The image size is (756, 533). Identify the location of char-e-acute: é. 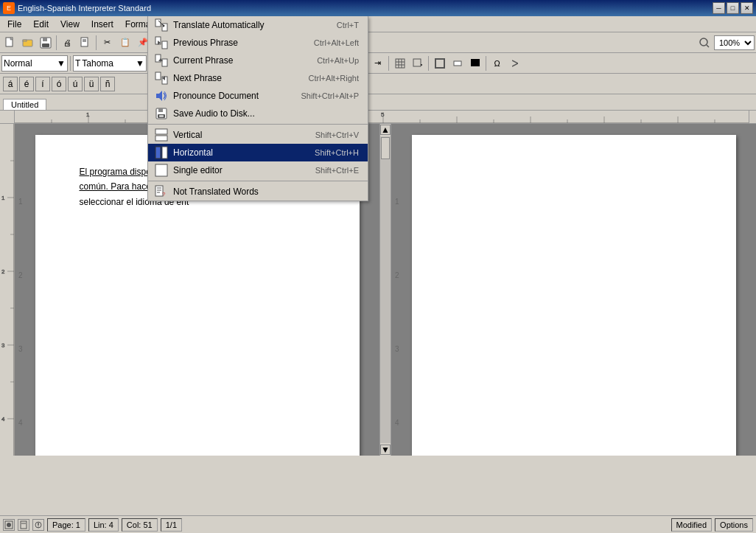
(27, 84).